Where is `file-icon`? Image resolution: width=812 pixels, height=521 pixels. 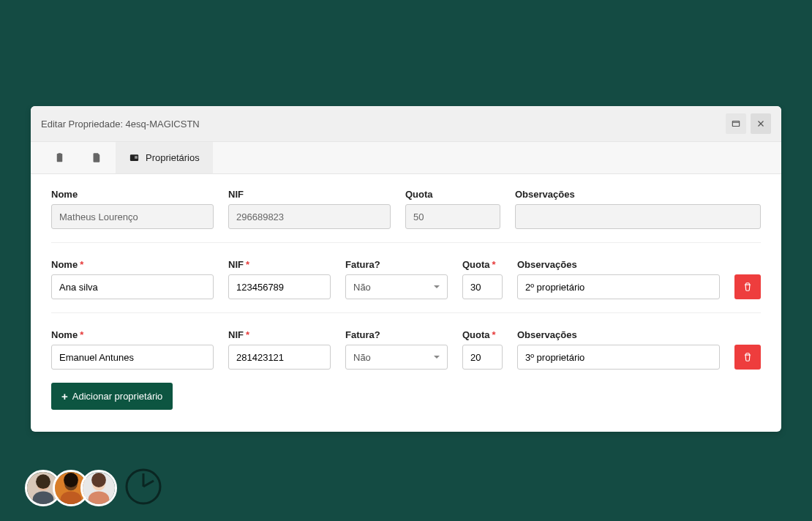 file-icon is located at coordinates (97, 158).